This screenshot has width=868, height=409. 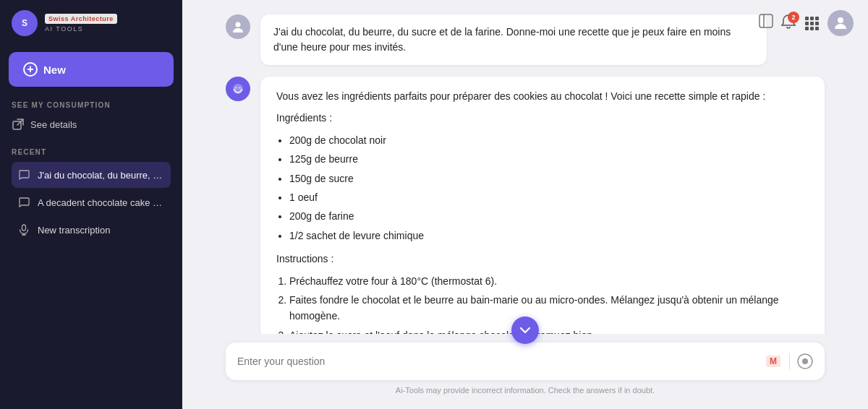 What do you see at coordinates (91, 120) in the screenshot?
I see `consumption-section: SEE MY CONSUMPTION See details` at bounding box center [91, 120].